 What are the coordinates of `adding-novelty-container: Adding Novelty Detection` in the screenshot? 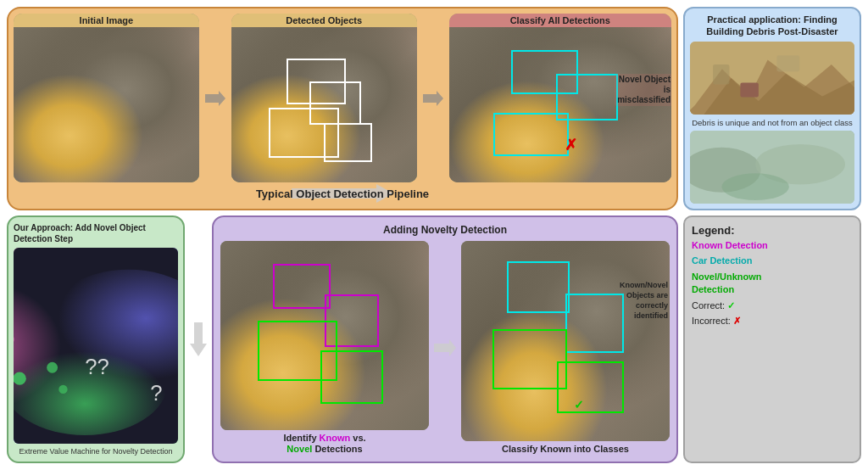 It's located at (445, 230).